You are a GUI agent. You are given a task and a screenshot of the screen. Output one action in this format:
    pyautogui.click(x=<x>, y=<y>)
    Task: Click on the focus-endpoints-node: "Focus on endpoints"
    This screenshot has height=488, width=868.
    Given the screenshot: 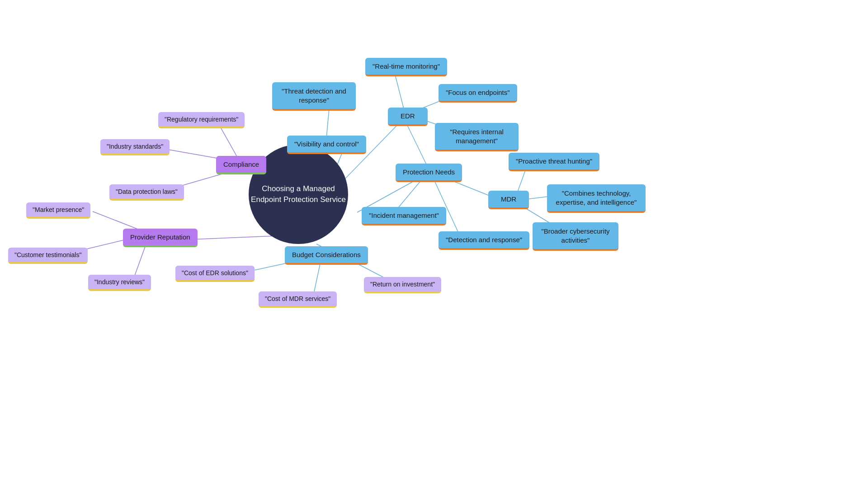 What is the action you would take?
    pyautogui.click(x=478, y=93)
    